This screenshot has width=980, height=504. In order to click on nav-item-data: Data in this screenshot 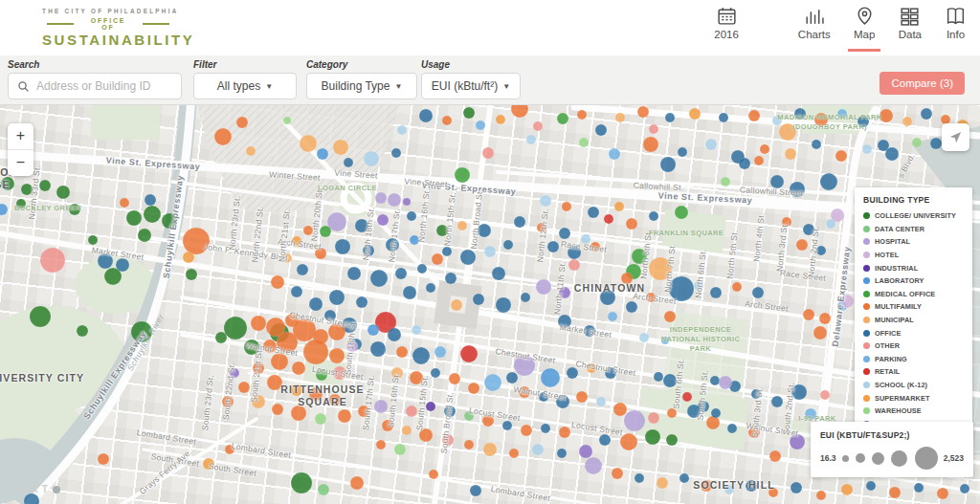, I will do `click(910, 29)`.